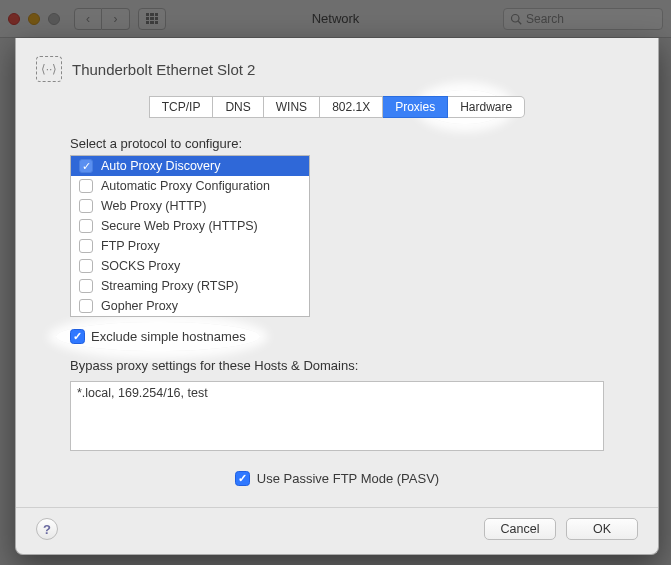 The height and width of the screenshot is (565, 671). I want to click on protocol-item-auto-config: Automatic Proxy Configuration, so click(190, 186).